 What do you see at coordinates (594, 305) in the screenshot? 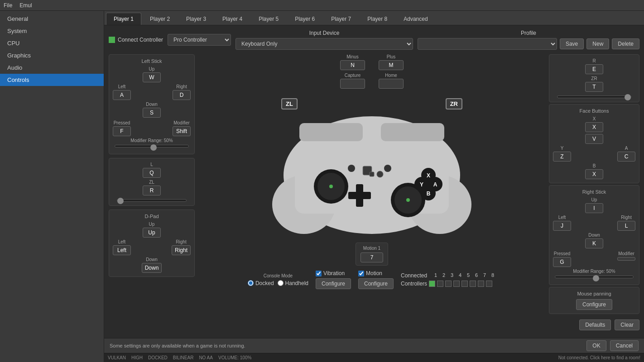
I see `mouse-panning-configure-button: Configure` at bounding box center [594, 305].